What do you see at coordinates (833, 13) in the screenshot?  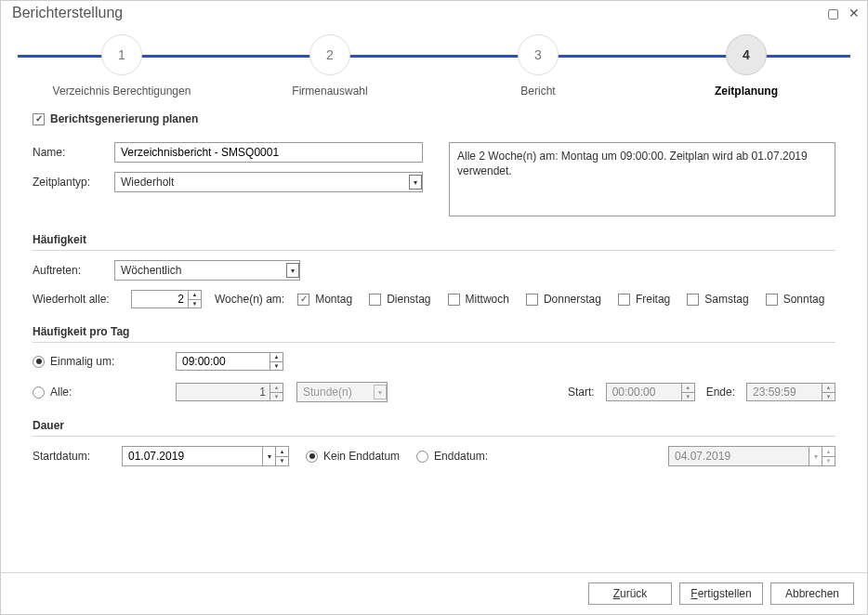 I see `maximize-icon: ▢` at bounding box center [833, 13].